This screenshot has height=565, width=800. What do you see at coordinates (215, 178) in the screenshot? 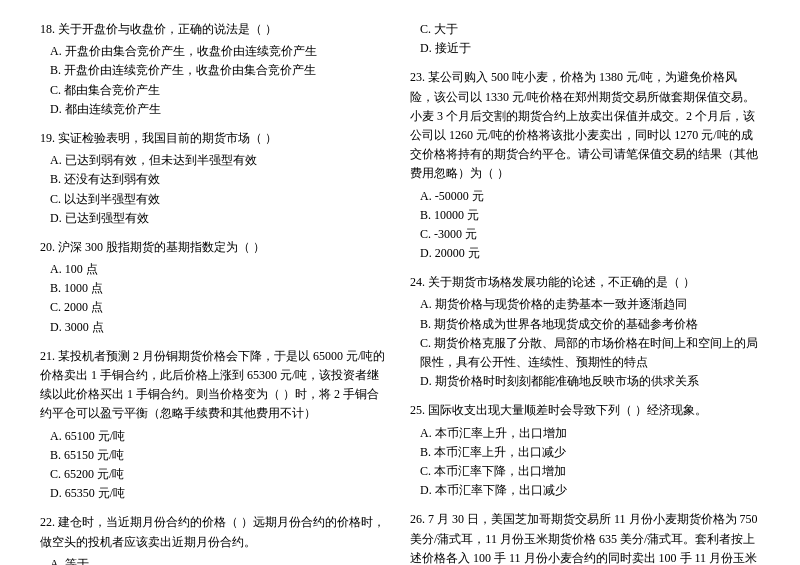
I see `question-19: 19. 实证检验表明，我国目前的期货市场（ ） A. 已达到弱有效，但未达到半强…` at bounding box center [215, 178].